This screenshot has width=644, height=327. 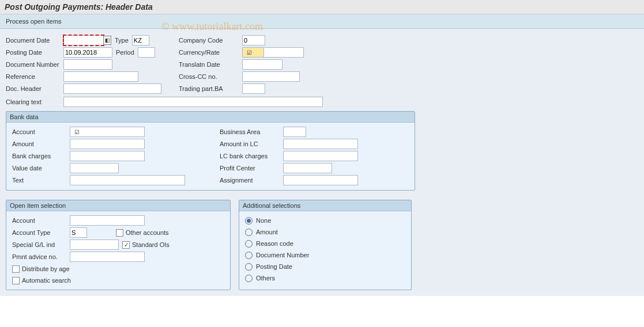 What do you see at coordinates (274, 244) in the screenshot?
I see `radio-reason-code-label: Reason code` at bounding box center [274, 244].